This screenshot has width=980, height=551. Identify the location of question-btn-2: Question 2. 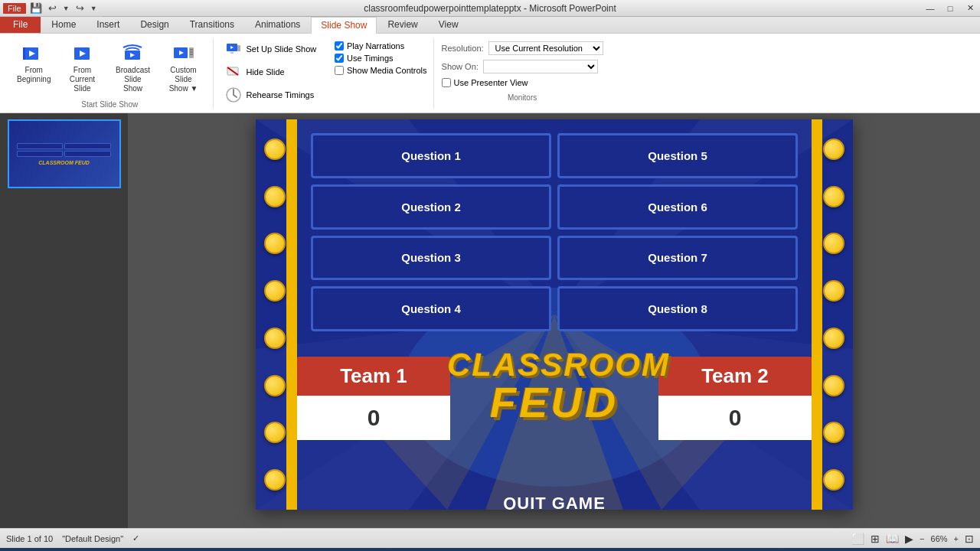
(431, 207).